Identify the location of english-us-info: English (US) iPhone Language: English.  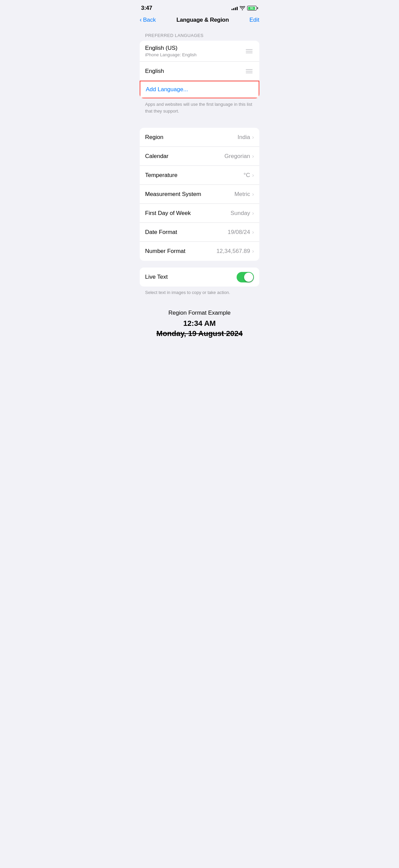
(171, 51).